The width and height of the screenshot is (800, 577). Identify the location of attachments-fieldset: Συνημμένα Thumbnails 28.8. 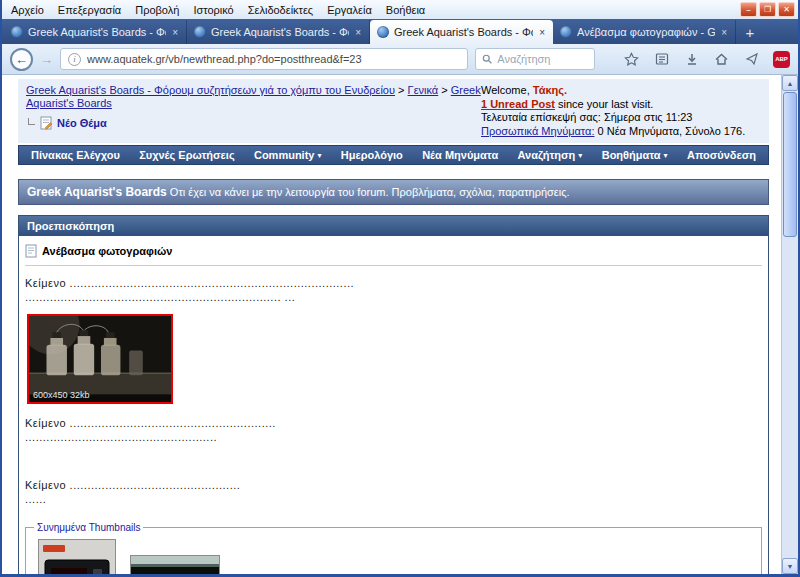
(394, 548).